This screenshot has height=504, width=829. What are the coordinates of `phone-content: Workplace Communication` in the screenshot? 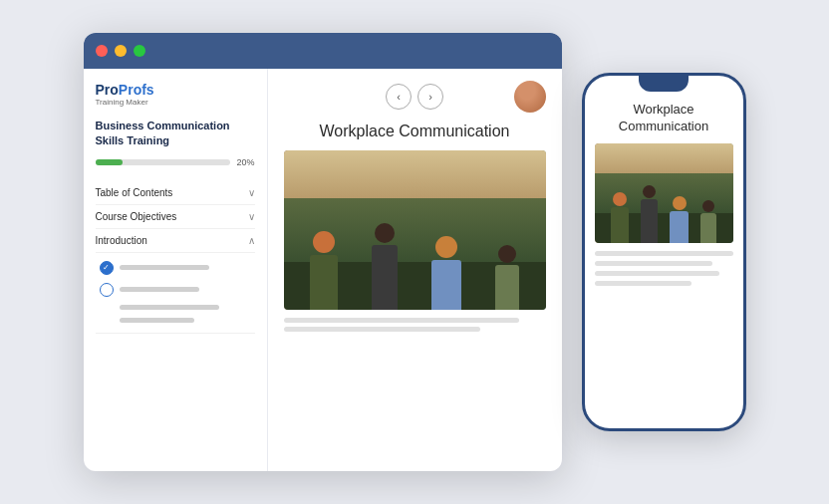 It's located at (664, 260).